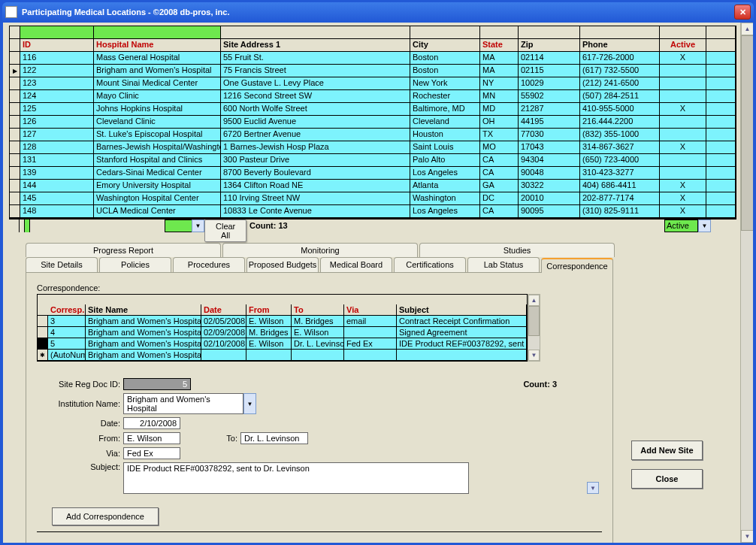  Describe the element at coordinates (499, 83) in the screenshot. I see `cell-state: NY` at that location.